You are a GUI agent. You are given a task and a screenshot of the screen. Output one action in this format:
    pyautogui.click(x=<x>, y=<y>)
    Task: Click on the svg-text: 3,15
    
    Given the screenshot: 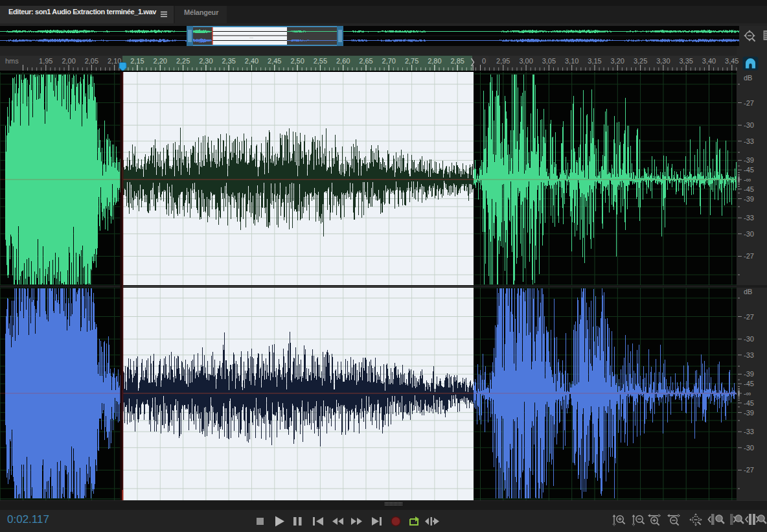 What is the action you would take?
    pyautogui.click(x=595, y=61)
    